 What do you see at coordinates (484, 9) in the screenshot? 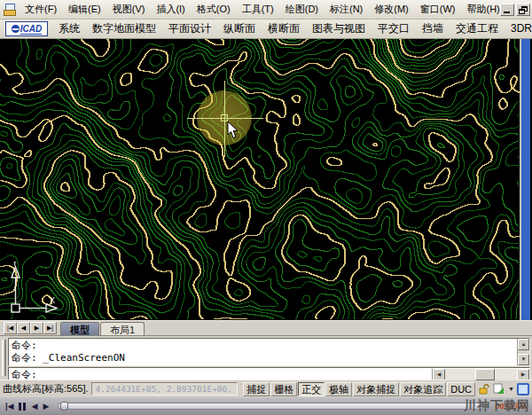
I see `menu-help: 帮助(H)` at bounding box center [484, 9].